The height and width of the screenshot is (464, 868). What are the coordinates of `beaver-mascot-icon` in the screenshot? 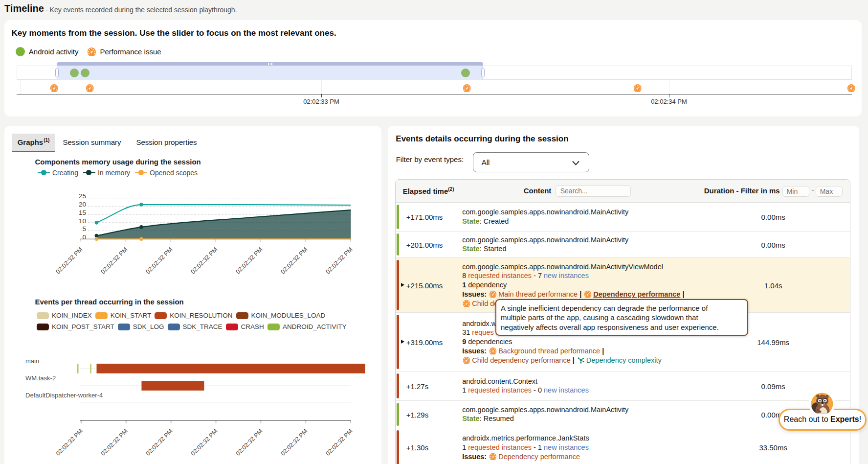 It's located at (822, 404).